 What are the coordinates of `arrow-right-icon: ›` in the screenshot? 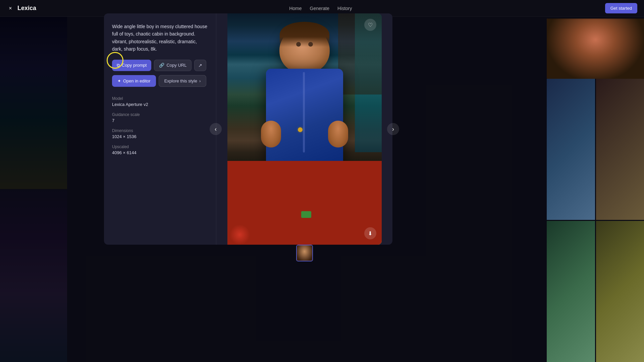 It's located at (393, 129).